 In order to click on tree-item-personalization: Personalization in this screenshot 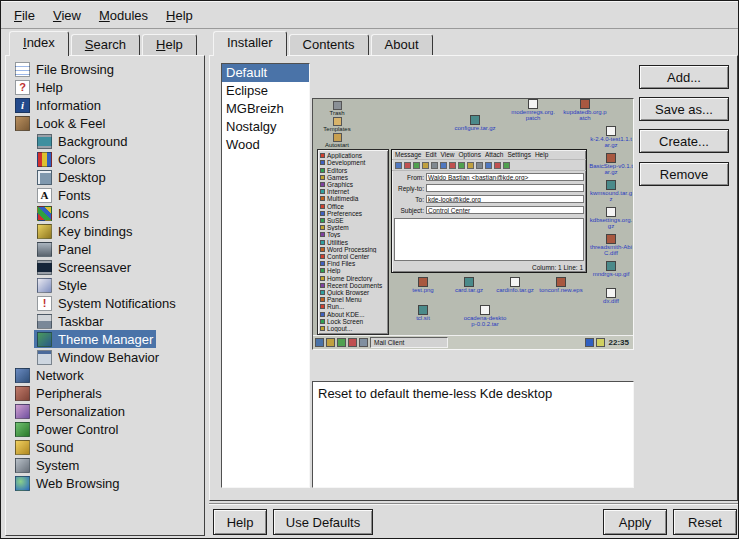, I will do `click(105, 411)`.